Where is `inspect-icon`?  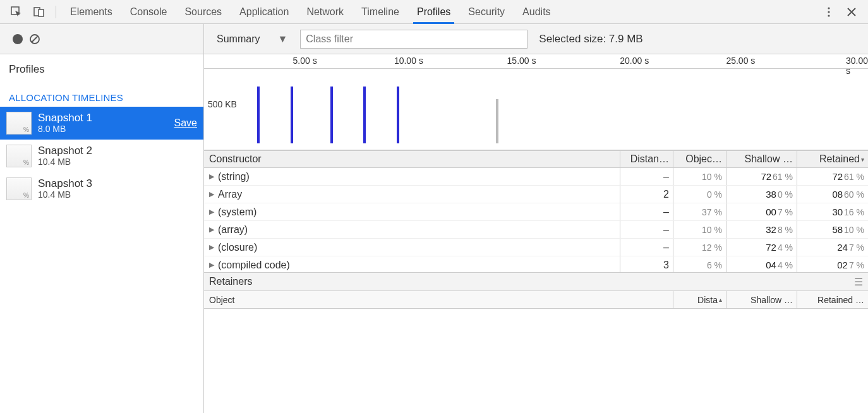 inspect-icon is located at coordinates (16, 12).